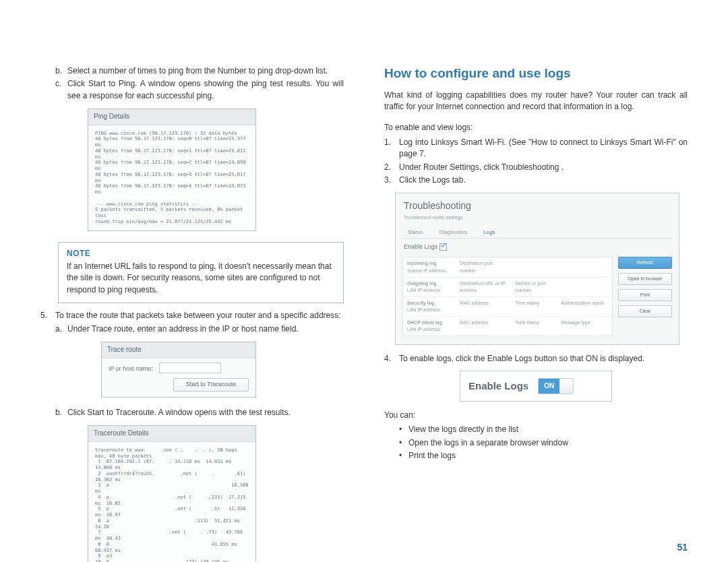 The height and width of the screenshot is (562, 728). Describe the element at coordinates (536, 358) in the screenshot. I see `log-step-4: 4. To enable logs, click the Enable Logs…` at that location.